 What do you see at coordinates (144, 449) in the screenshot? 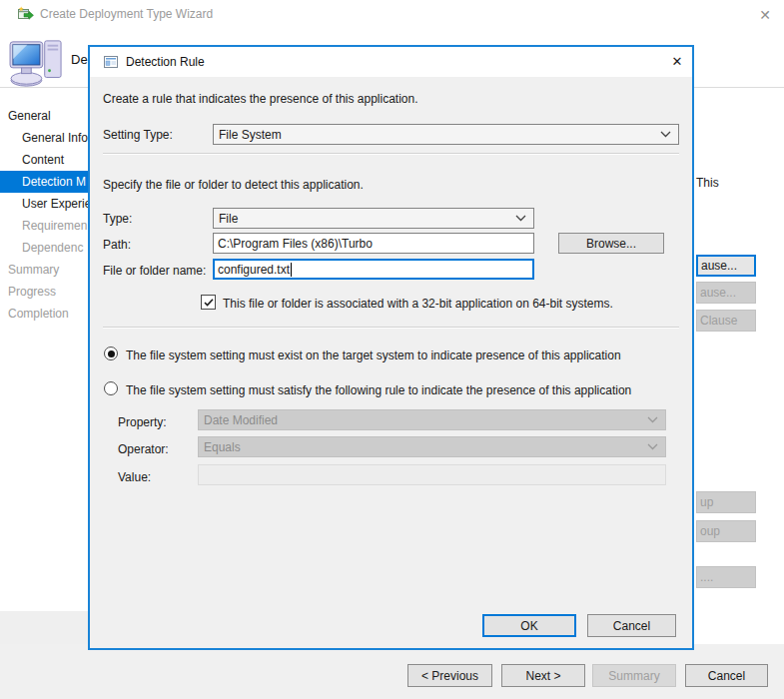
I see `operator-label: Operator:` at bounding box center [144, 449].